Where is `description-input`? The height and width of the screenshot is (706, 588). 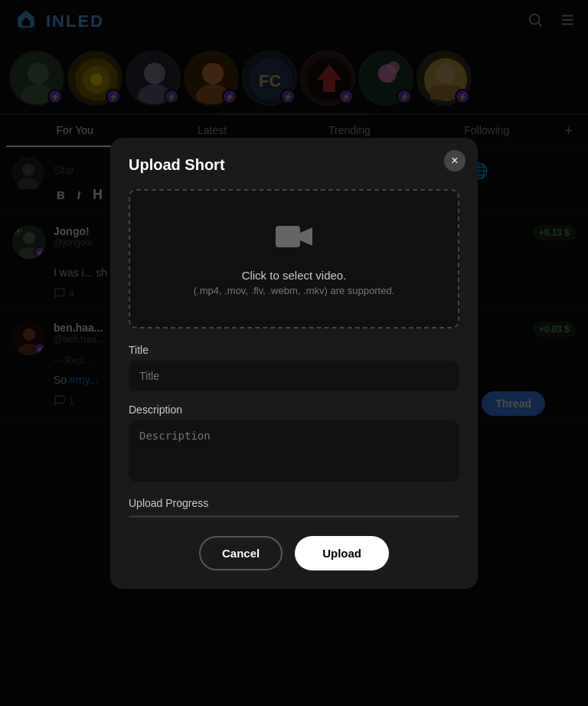 description-input is located at coordinates (294, 451).